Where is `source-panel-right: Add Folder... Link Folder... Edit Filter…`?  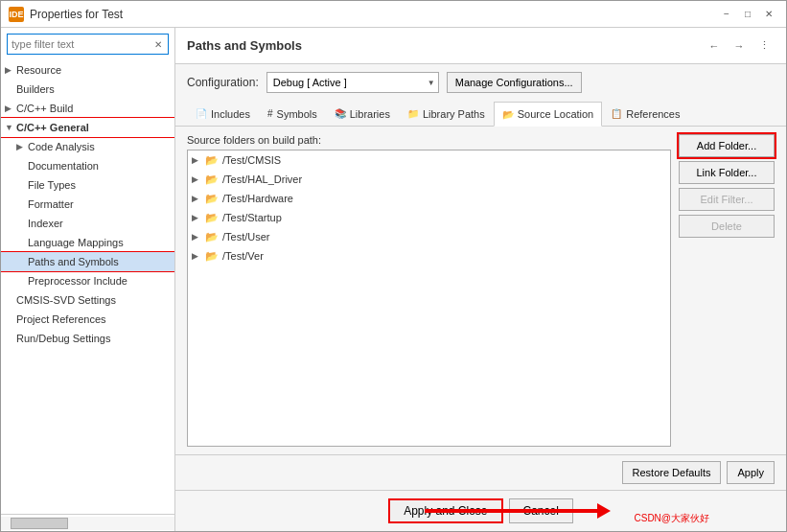 source-panel-right: Add Folder... Link Folder... Edit Filter… is located at coordinates (727, 290).